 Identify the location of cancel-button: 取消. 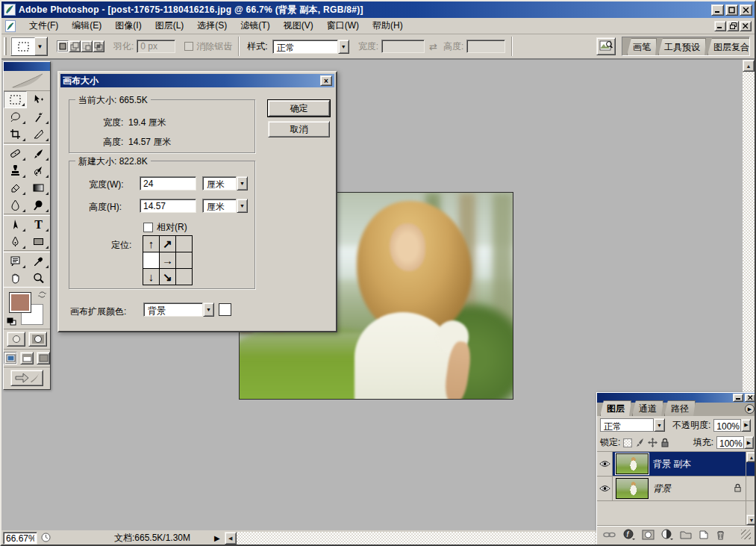
(299, 129).